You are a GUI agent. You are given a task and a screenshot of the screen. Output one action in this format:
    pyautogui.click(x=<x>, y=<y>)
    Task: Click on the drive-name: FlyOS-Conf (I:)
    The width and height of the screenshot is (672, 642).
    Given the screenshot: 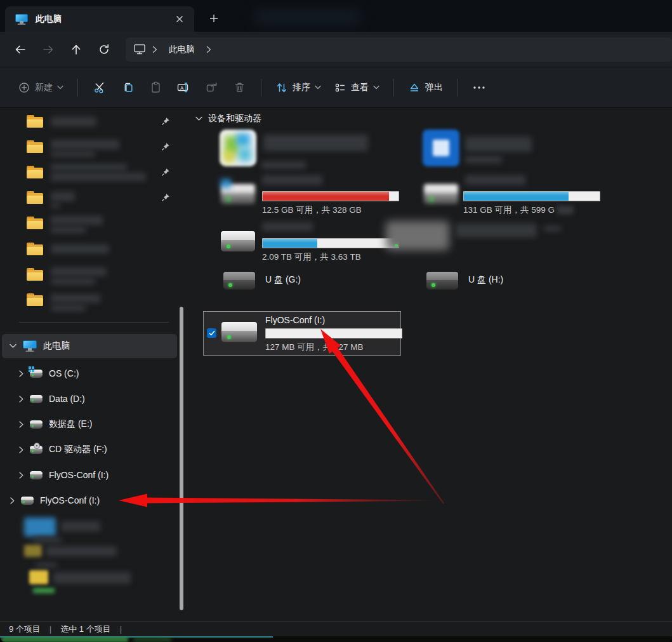 What is the action you would take?
    pyautogui.click(x=295, y=320)
    